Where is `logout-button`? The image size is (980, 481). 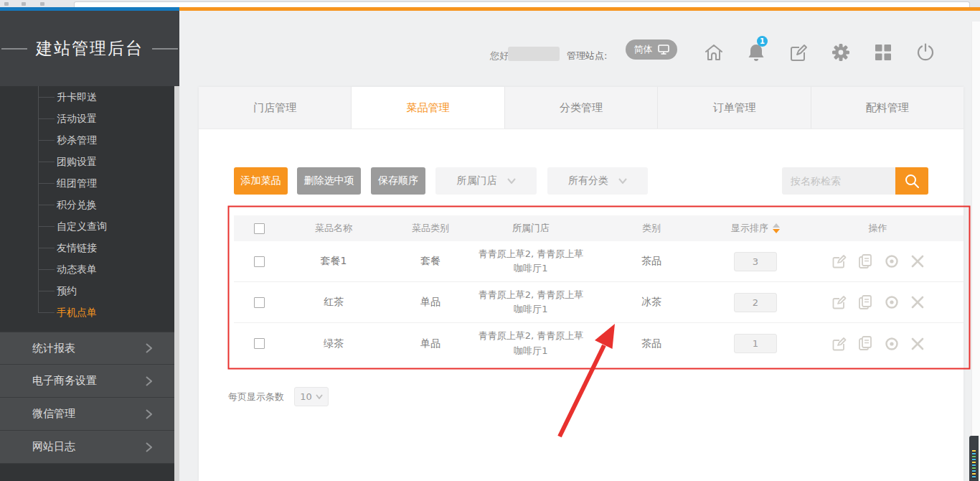
logout-button is located at coordinates (925, 52).